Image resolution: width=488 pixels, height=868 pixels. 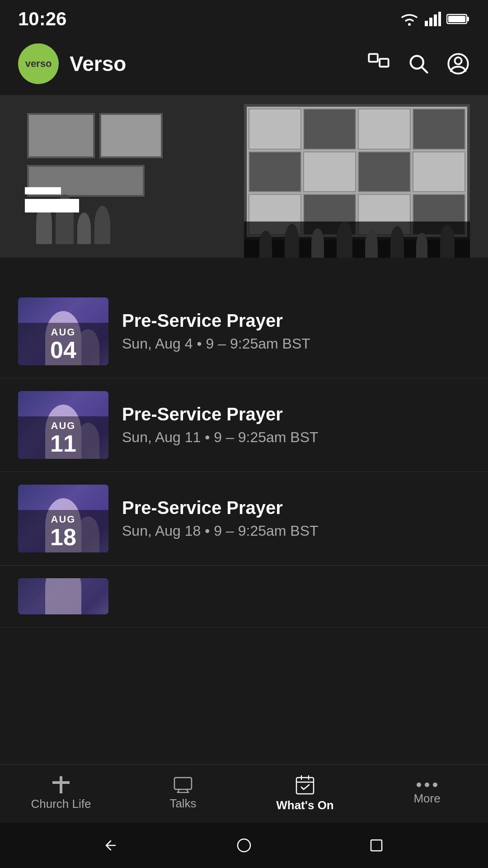 I want to click on event-day: 04, so click(x=63, y=350).